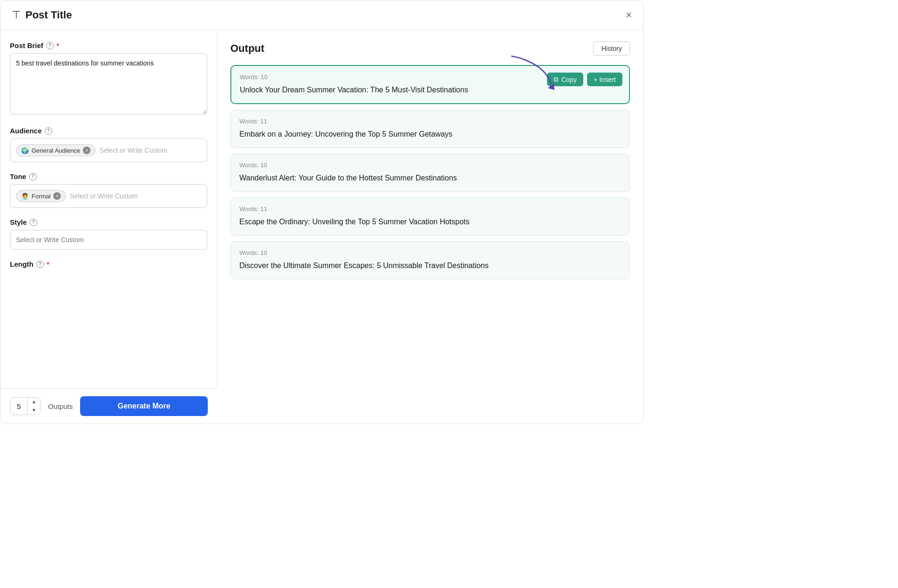 This screenshot has height=588, width=898. Describe the element at coordinates (108, 266) in the screenshot. I see `length-field: Length ? *` at that location.